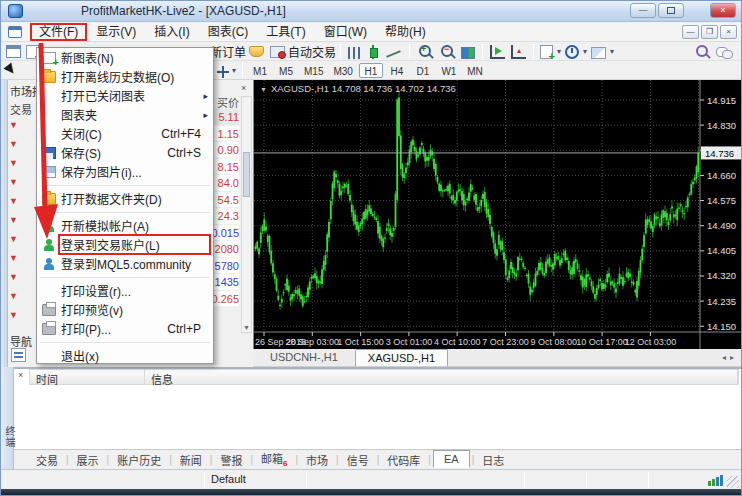 The height and width of the screenshot is (496, 742). Describe the element at coordinates (314, 70) in the screenshot. I see `timeframe-button-m15: M15` at that location.